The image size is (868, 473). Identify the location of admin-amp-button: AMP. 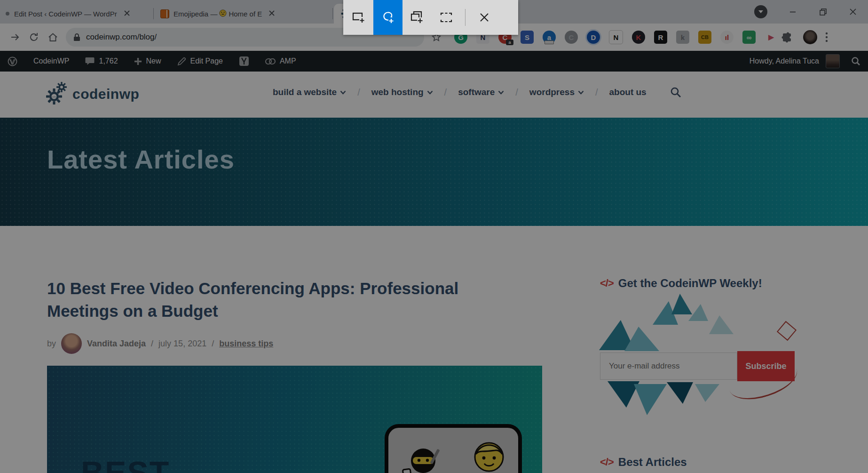
(281, 61).